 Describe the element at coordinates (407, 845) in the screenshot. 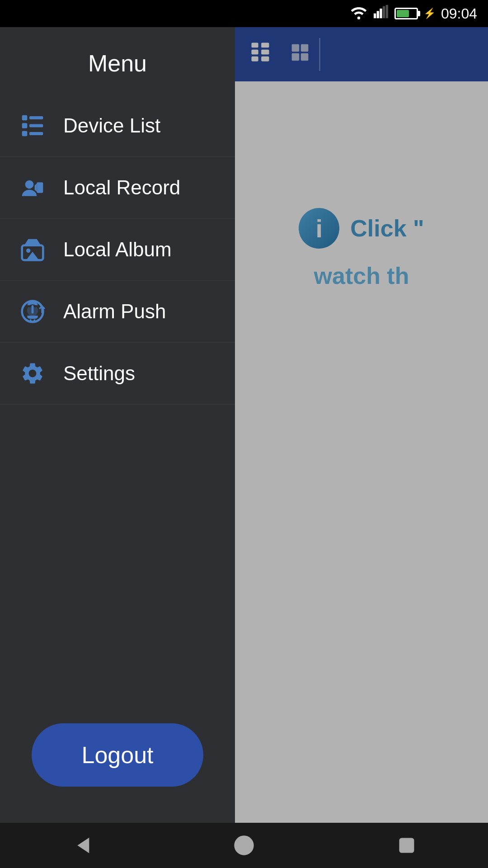

I see `recents-button` at that location.